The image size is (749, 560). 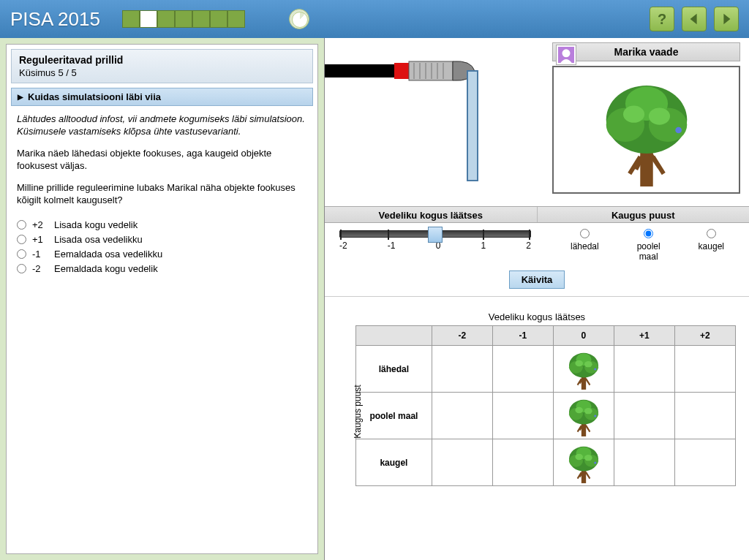 I want to click on view-title: Marika vaade, so click(x=647, y=52).